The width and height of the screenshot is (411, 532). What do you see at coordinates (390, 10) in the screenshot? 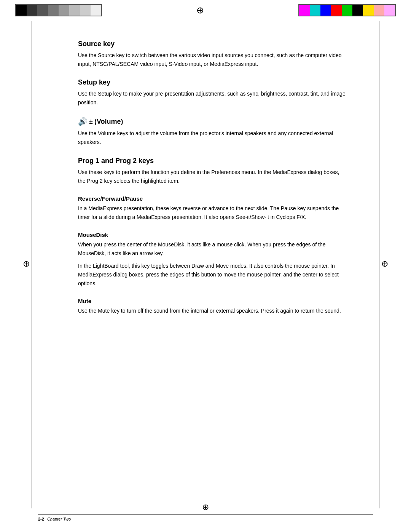
I see `swatch-lightmagenta` at bounding box center [390, 10].